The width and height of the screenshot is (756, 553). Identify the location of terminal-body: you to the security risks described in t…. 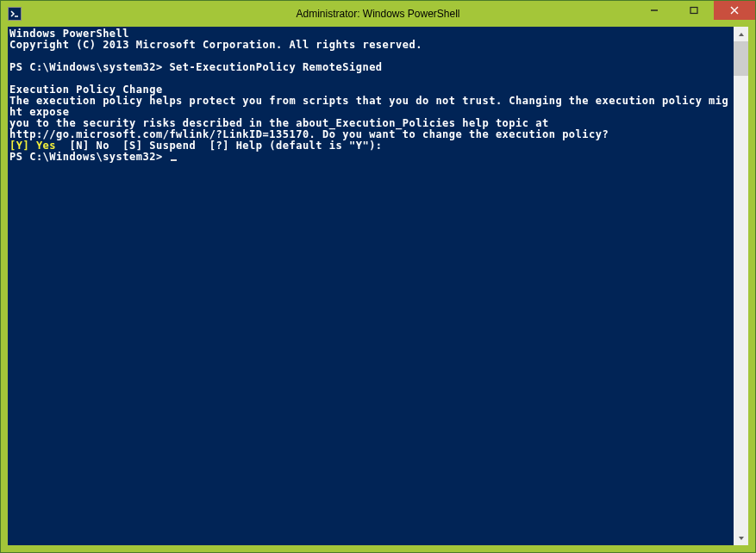
(279, 123).